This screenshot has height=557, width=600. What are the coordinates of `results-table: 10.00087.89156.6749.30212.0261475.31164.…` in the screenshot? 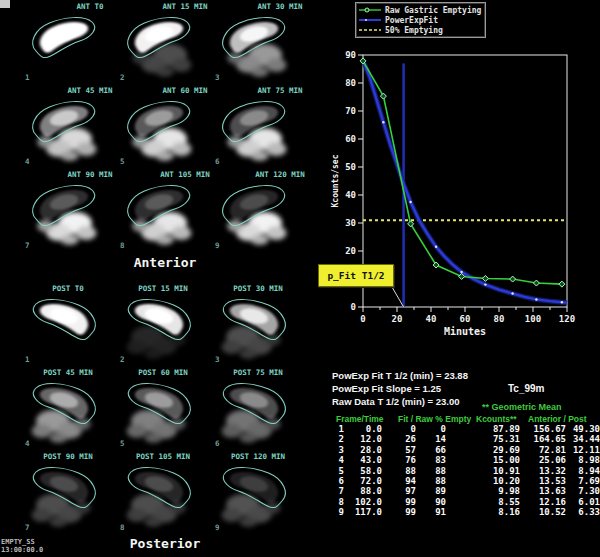 It's located at (466, 471).